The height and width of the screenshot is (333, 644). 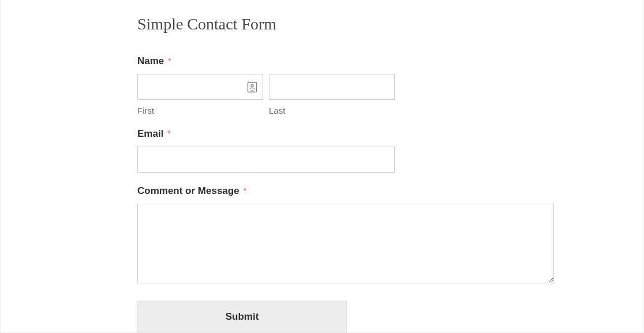 I want to click on comment-required-mark: *, so click(x=245, y=190).